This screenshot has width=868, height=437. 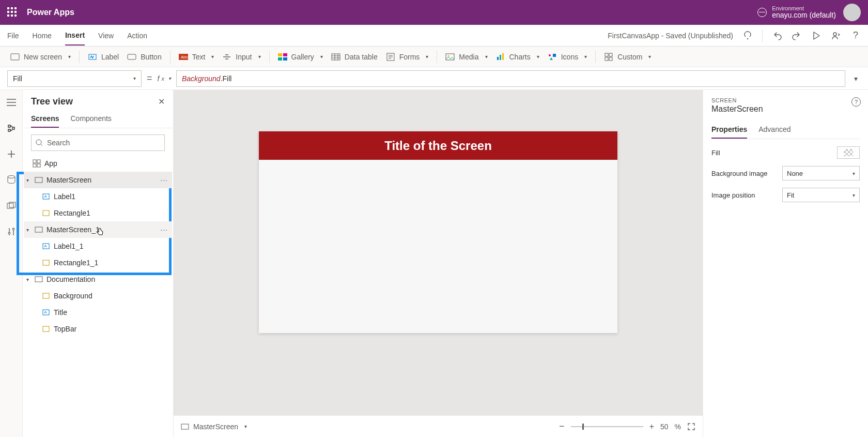 What do you see at coordinates (797, 36) in the screenshot?
I see `redo-icon` at bounding box center [797, 36].